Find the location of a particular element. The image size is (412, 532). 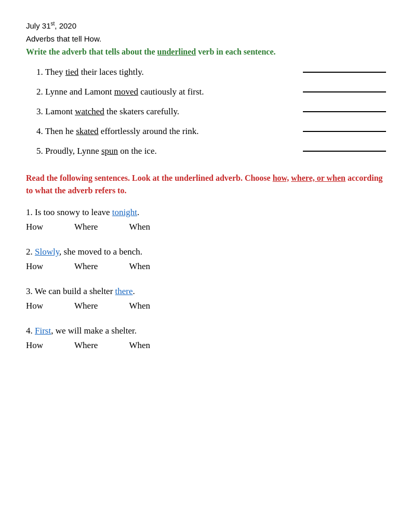

q2-after: , she moved to a bench. is located at coordinates (101, 251).